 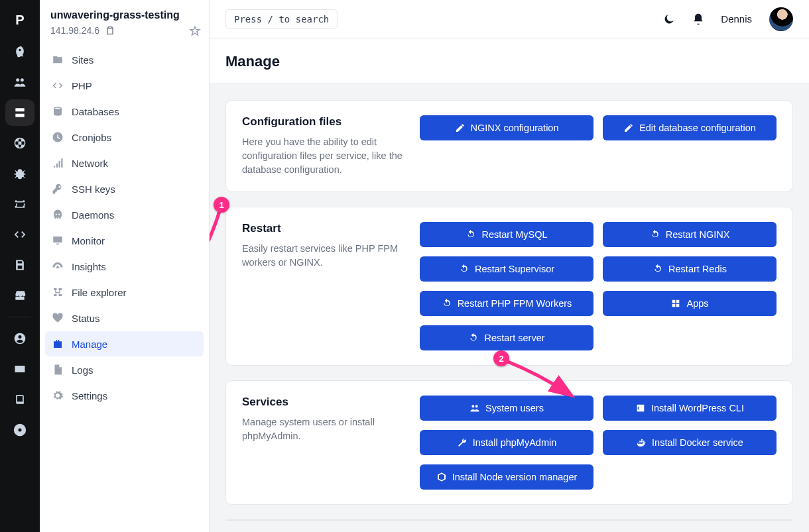 What do you see at coordinates (507, 303) in the screenshot?
I see `restart-button-restart-php-fpm-workers: Restart PHP FPM Workers` at bounding box center [507, 303].